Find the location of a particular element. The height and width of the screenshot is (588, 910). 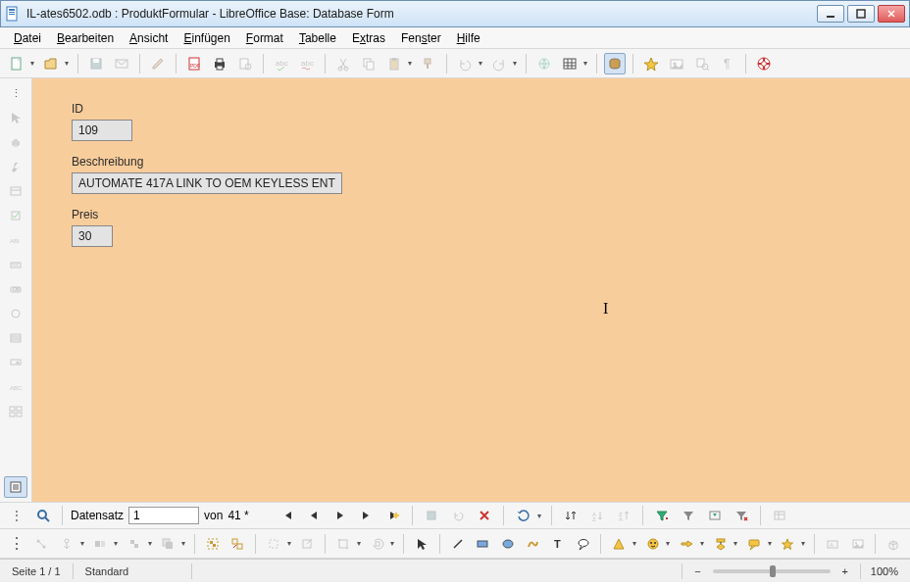

position-size-icon is located at coordinates (343, 544).